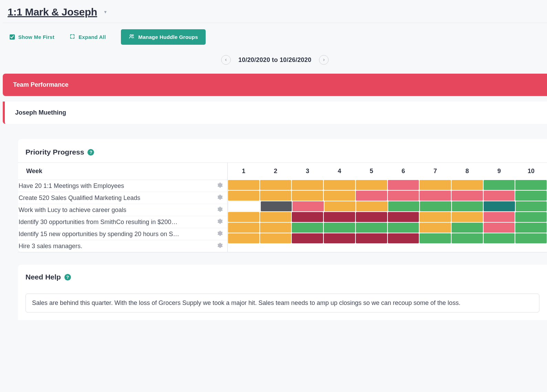  I want to click on priority-row-label: Create 520 Sales Qualified Marketing Lea…, so click(79, 198).